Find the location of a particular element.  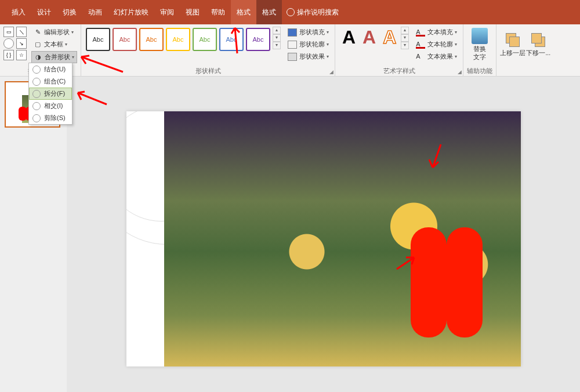

shape-oval-icon is located at coordinates (9, 43).